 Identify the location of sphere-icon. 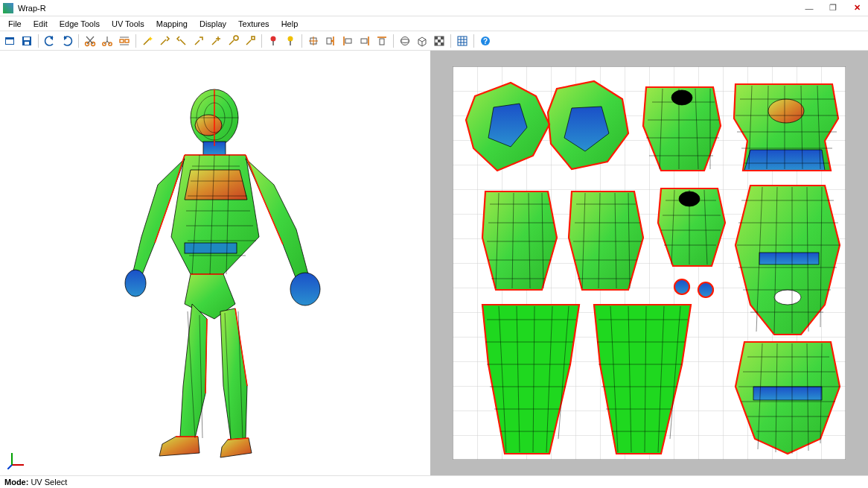
(405, 41).